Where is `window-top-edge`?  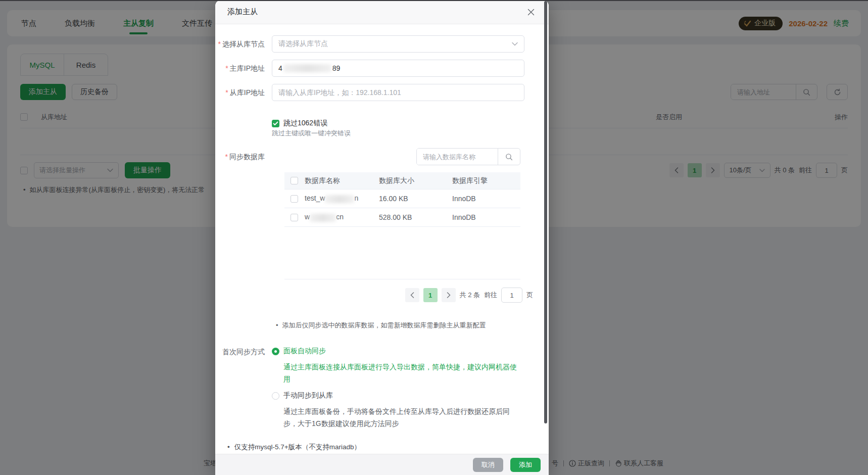 window-top-edge is located at coordinates (434, 1).